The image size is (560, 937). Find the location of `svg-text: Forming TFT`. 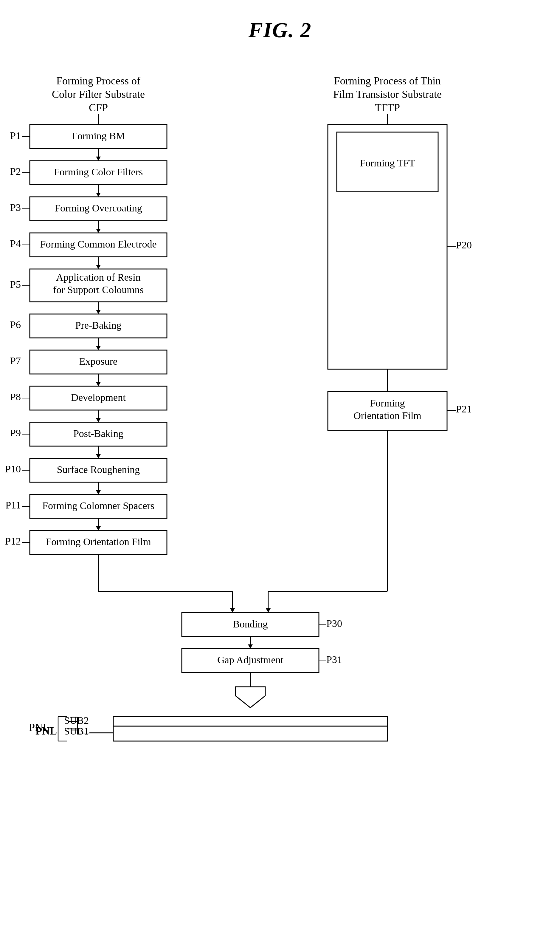

svg-text: Forming TFT is located at coordinates (387, 163).